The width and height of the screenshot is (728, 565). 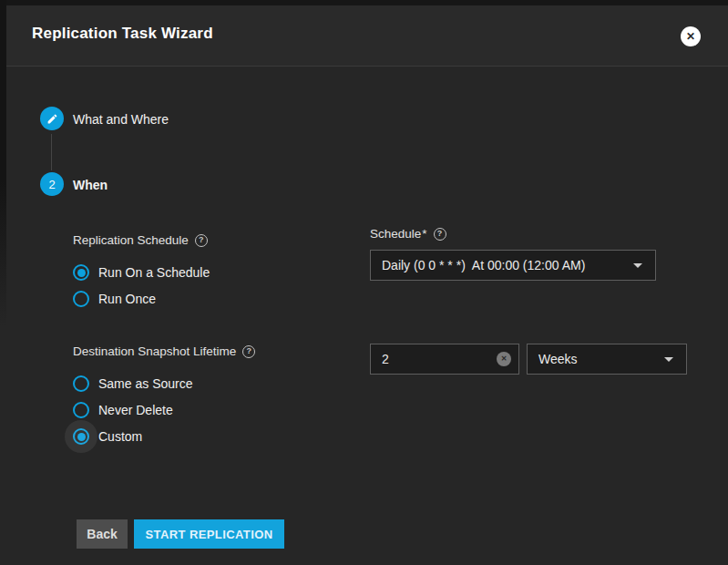 What do you see at coordinates (108, 437) in the screenshot?
I see `radio-custom: Custom` at bounding box center [108, 437].